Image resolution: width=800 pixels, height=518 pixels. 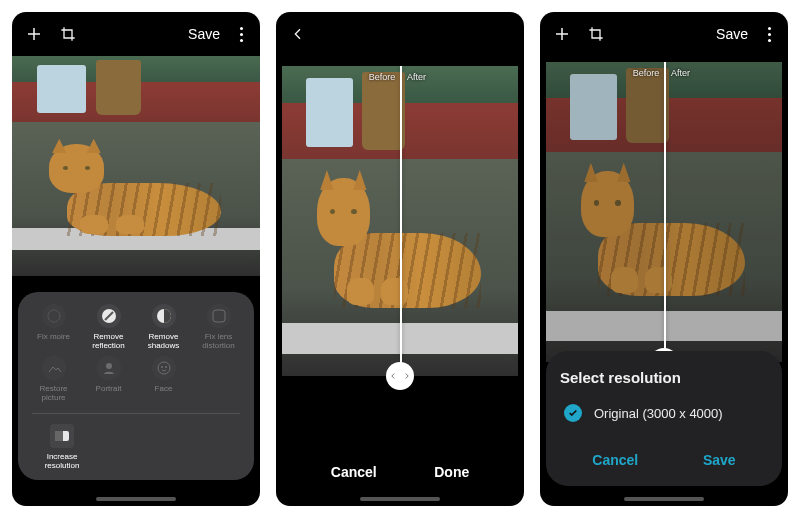 What do you see at coordinates (219, 316) in the screenshot?
I see `lens-icon` at bounding box center [219, 316].